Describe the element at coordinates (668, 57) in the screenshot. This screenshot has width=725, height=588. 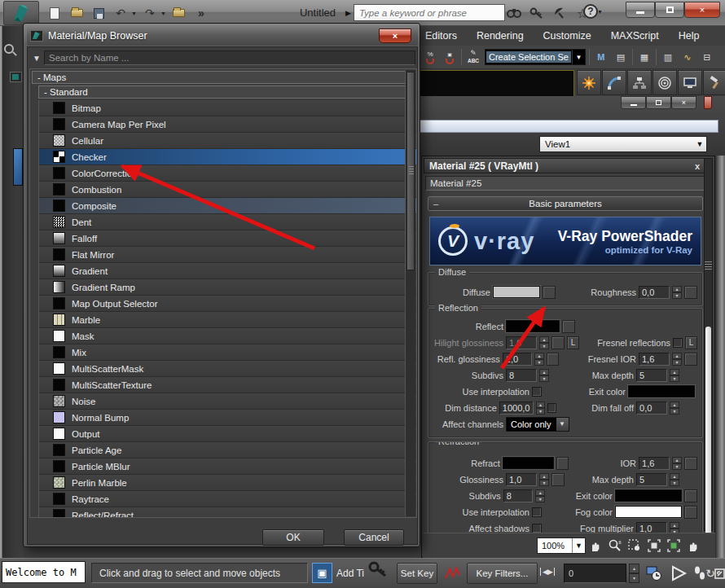
I see `graphite-toolbar-icon: ▥` at that location.